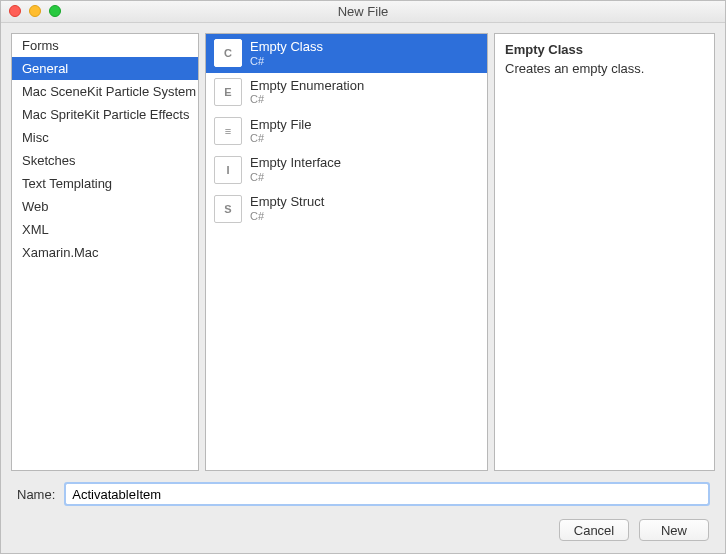  I want to click on template-item: SEmpty StructC#, so click(346, 208).